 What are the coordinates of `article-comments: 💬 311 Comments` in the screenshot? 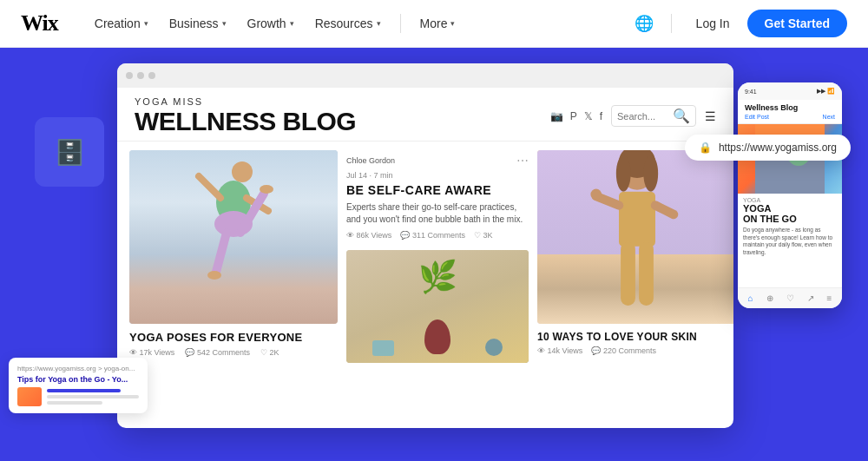 It's located at (432, 235).